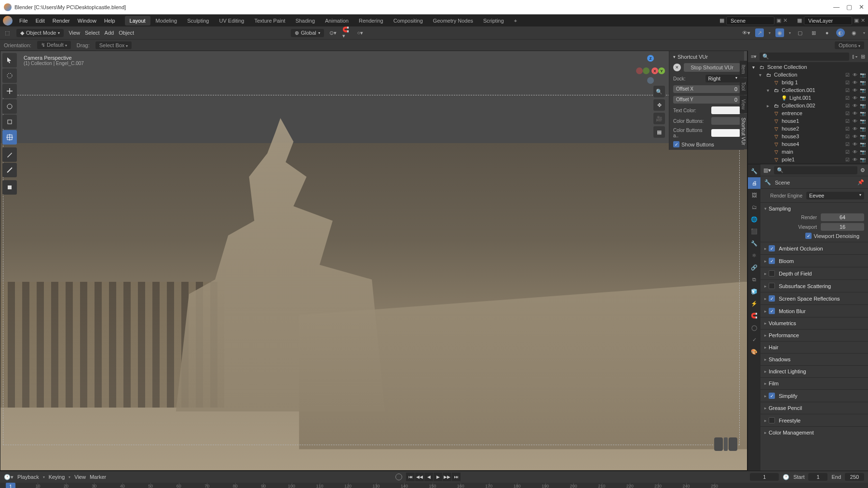 The height and width of the screenshot is (488, 868). I want to click on panel-grease-pencil: ▸Grease Pencil, so click(814, 408).